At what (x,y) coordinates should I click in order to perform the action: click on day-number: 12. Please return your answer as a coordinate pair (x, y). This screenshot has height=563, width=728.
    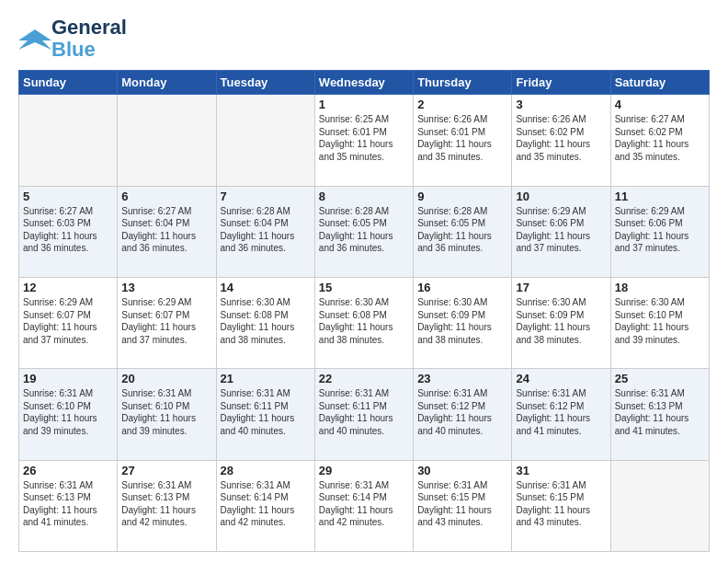
    Looking at the image, I should click on (68, 287).